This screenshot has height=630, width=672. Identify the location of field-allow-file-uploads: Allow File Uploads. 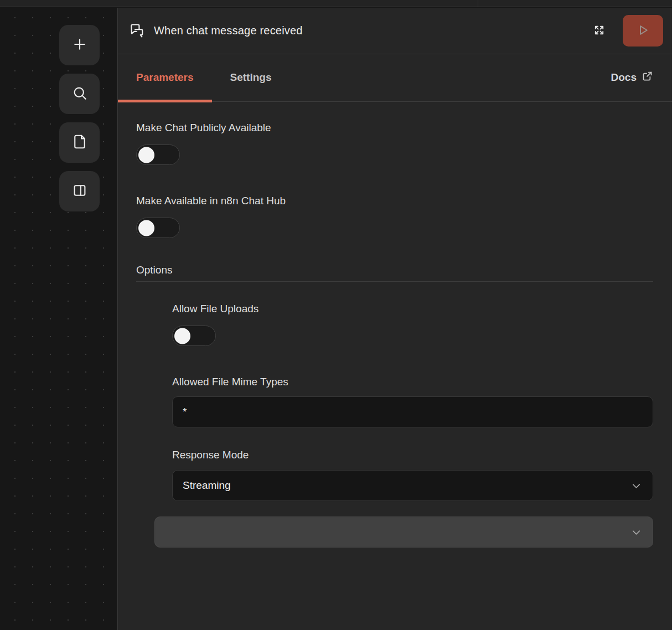
(413, 324).